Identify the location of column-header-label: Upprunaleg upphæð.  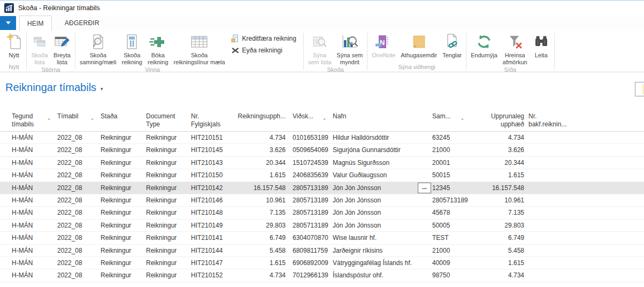
(508, 120).